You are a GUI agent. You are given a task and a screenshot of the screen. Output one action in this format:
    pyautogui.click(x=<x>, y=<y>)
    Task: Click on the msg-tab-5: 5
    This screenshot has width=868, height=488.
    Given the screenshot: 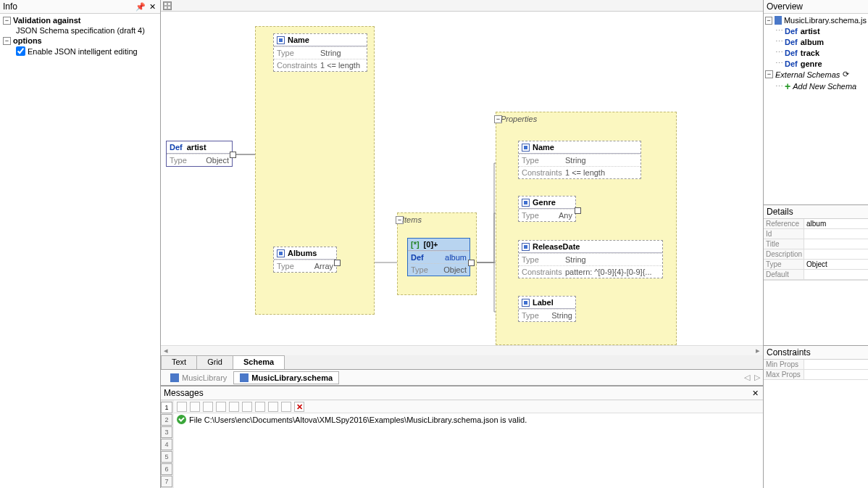 What is the action you would take?
    pyautogui.click(x=167, y=457)
    